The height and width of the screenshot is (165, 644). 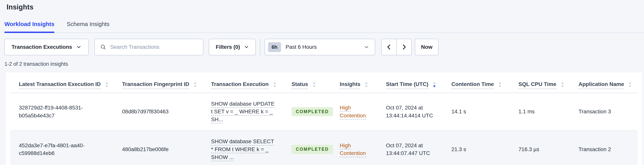 I want to click on application-name-cell: Transaction 2, so click(x=604, y=148).